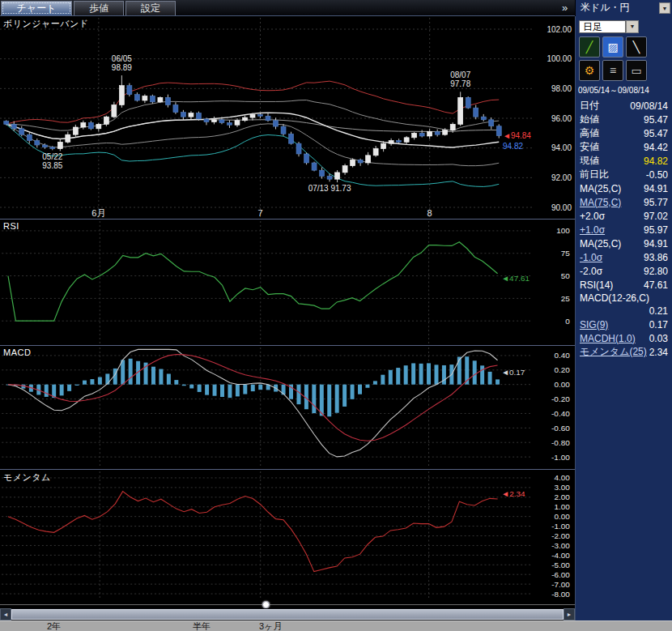 Image resolution: width=672 pixels, height=631 pixels. Describe the element at coordinates (565, 8) in the screenshot. I see `more-tabs-icon: »` at that location.